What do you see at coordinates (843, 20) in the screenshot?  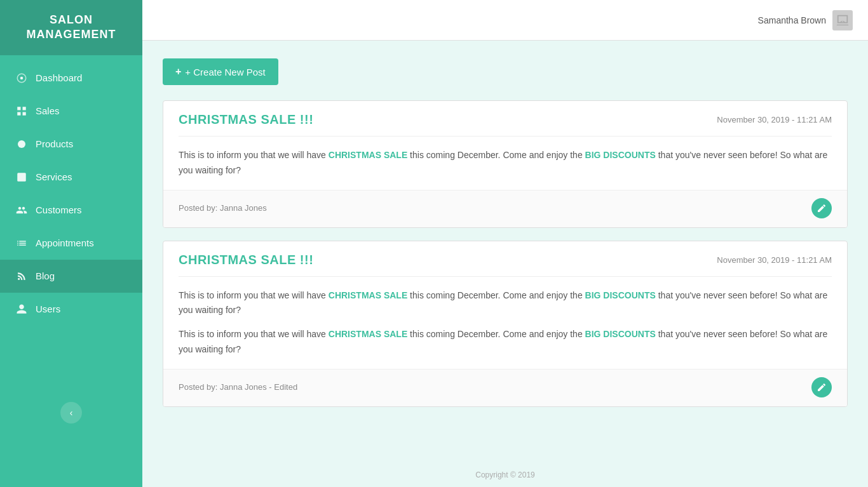 I see `avatar-icon` at bounding box center [843, 20].